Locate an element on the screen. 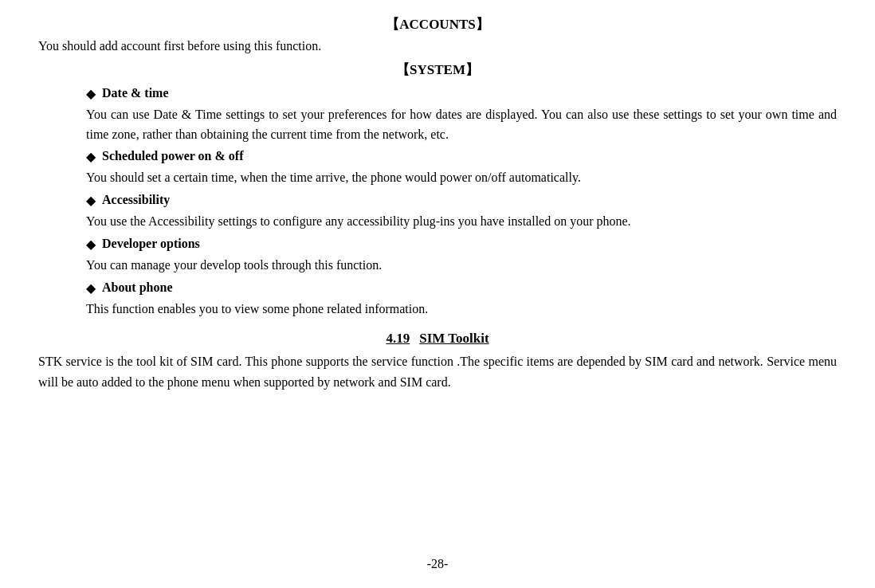 The height and width of the screenshot is (588, 875). system-heading: 【SYSTEM】 is located at coordinates (438, 70).